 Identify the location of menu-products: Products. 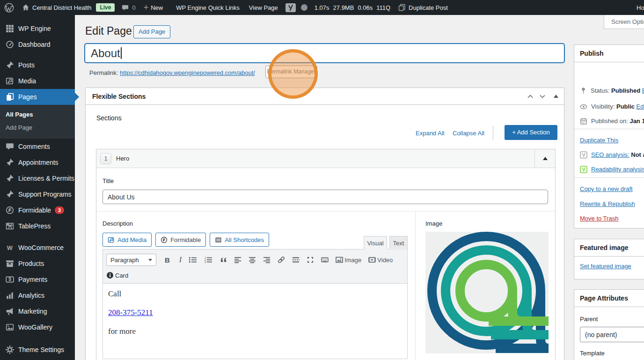
(37, 264).